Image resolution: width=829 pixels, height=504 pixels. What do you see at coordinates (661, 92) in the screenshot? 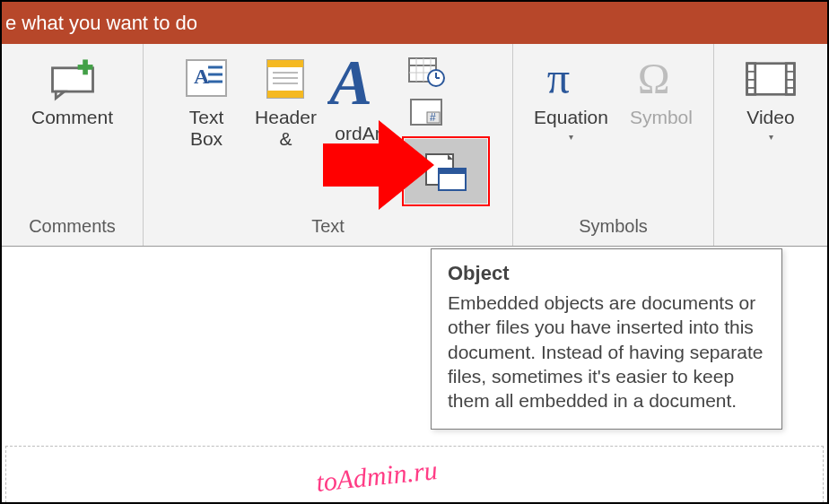
I see `symbol-button: Ω Symbol` at bounding box center [661, 92].